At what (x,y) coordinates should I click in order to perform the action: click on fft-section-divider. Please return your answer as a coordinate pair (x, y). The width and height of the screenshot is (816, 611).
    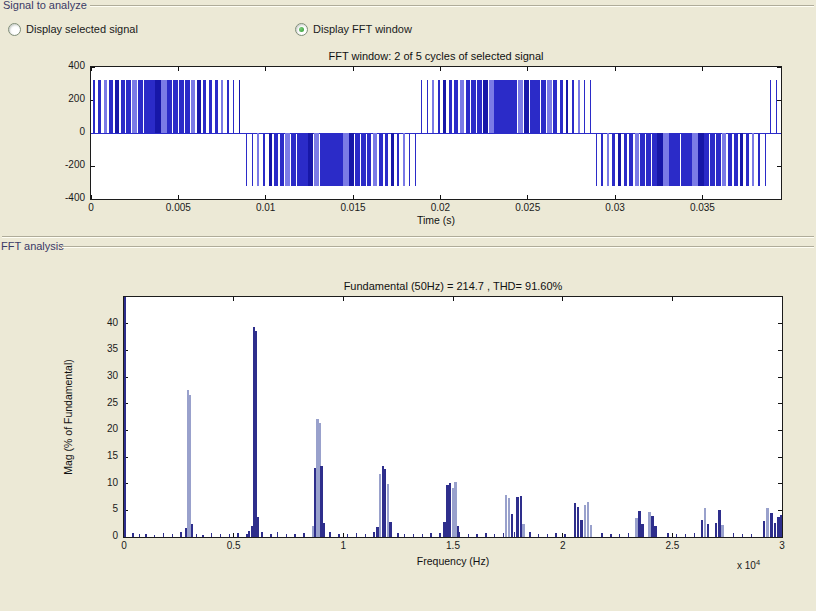
    Looking at the image, I should click on (438, 247).